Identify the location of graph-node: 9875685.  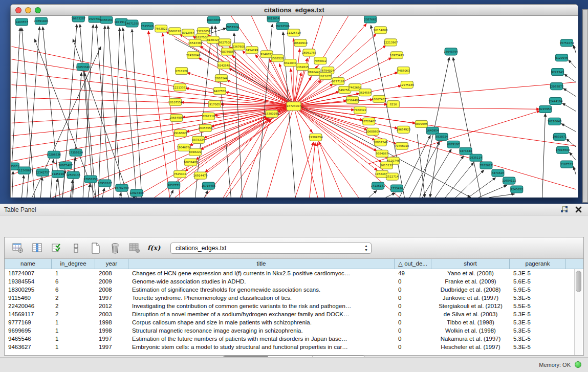
(227, 52).